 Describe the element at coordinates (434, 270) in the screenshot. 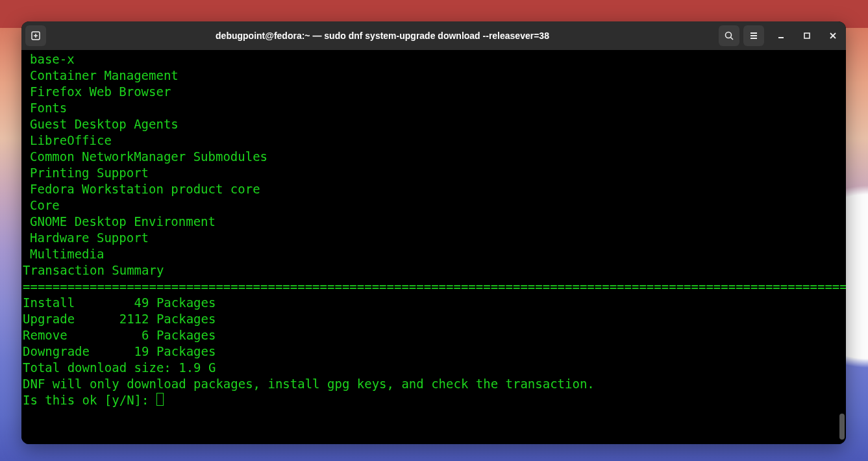

I see `terminal-line: Transaction Summary` at that location.